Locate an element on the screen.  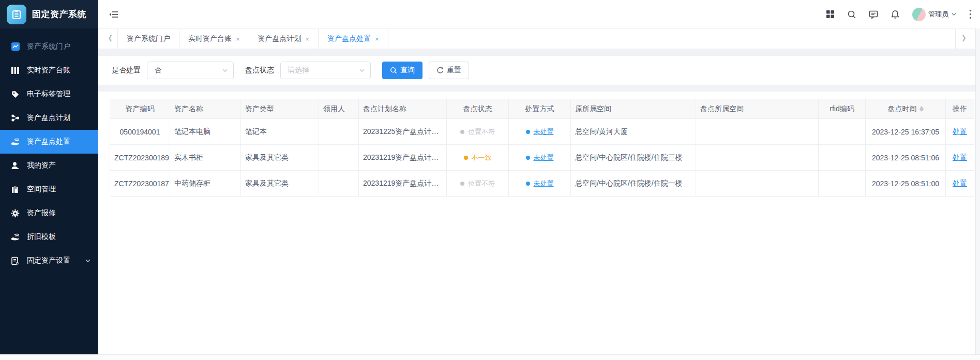
tab-realtime-ledger: 实时资产台账 × is located at coordinates (214, 39).